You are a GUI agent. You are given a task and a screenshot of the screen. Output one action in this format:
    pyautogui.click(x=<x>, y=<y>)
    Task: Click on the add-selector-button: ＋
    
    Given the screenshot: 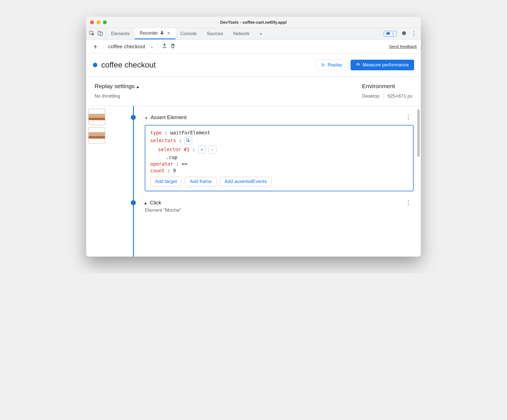 What is the action you would take?
    pyautogui.click(x=202, y=149)
    